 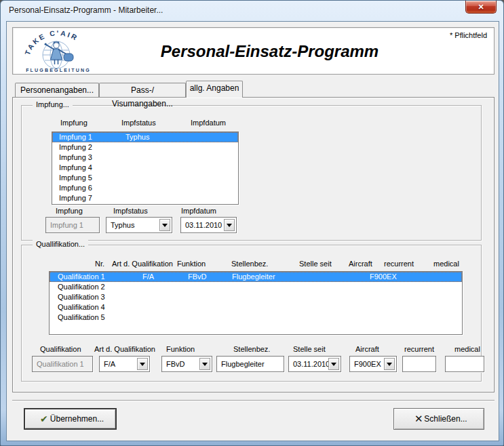 What do you see at coordinates (145, 188) in the screenshot?
I see `impfung-list-item: Impfung 6` at bounding box center [145, 188].